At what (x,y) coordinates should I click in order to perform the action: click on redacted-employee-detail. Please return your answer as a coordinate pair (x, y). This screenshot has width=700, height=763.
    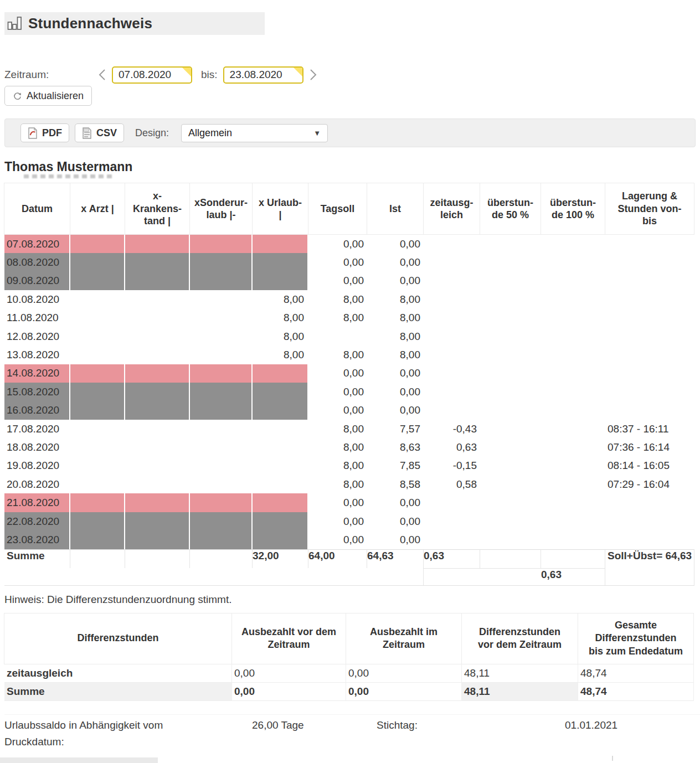
    Looking at the image, I should click on (68, 176).